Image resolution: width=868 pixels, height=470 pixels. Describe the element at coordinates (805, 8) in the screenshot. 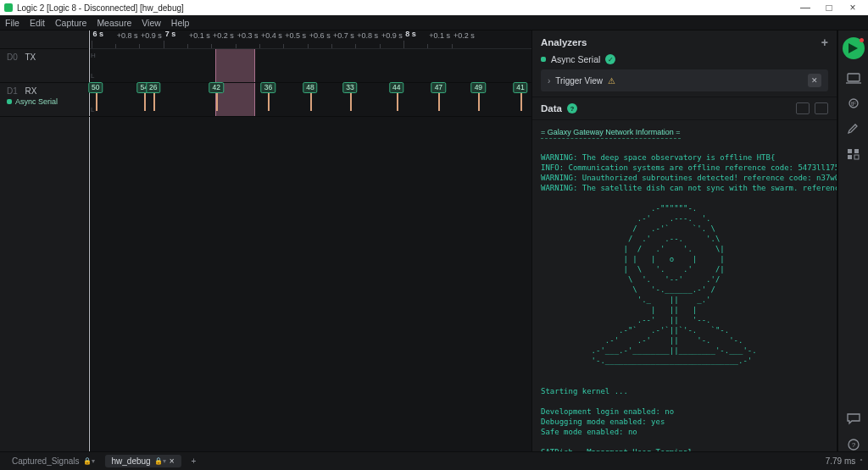

I see `minimize-button: —` at that location.